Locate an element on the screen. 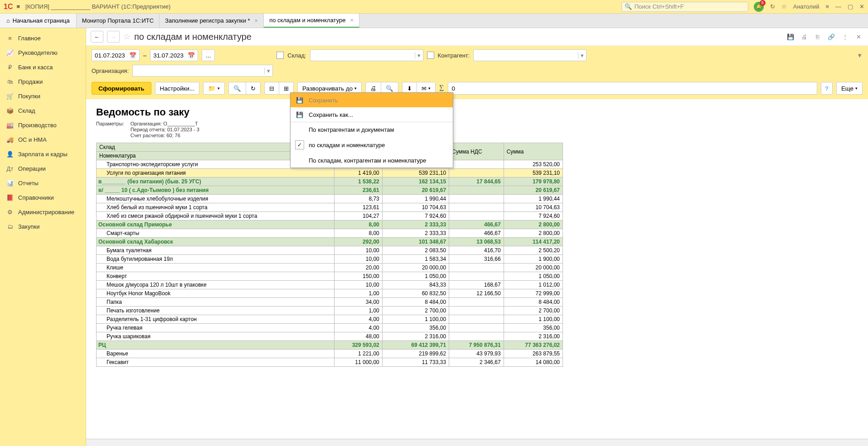 The height and width of the screenshot is (446, 868). filter-icon: ▼ is located at coordinates (859, 55).